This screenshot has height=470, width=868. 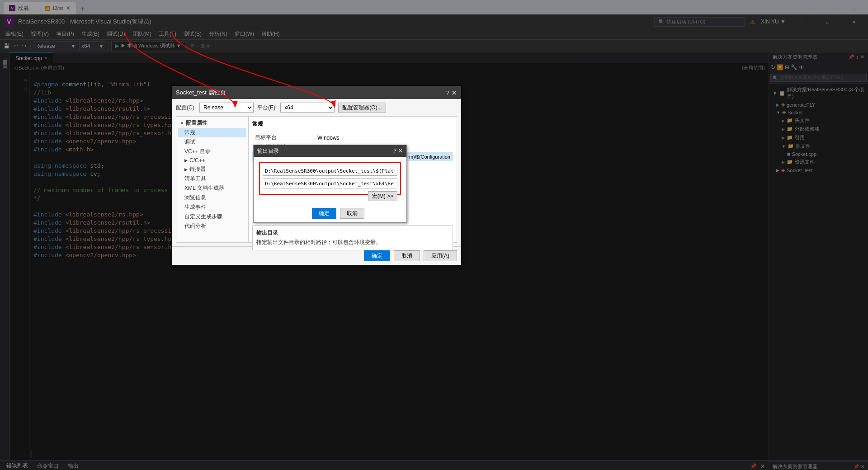 I want to click on dialog-help-btn: ?, so click(x=448, y=93).